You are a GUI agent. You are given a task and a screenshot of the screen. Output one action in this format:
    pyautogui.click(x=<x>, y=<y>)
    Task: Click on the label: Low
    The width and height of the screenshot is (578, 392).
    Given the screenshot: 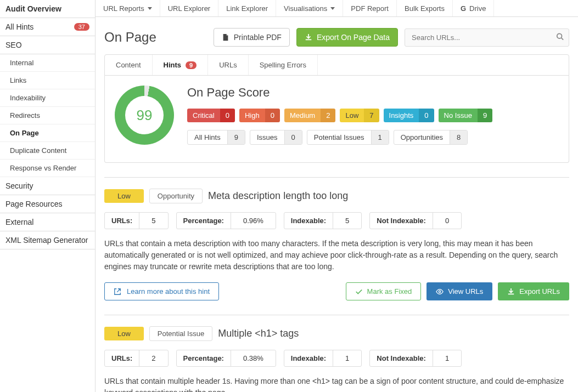 What is the action you would take?
    pyautogui.click(x=352, y=115)
    